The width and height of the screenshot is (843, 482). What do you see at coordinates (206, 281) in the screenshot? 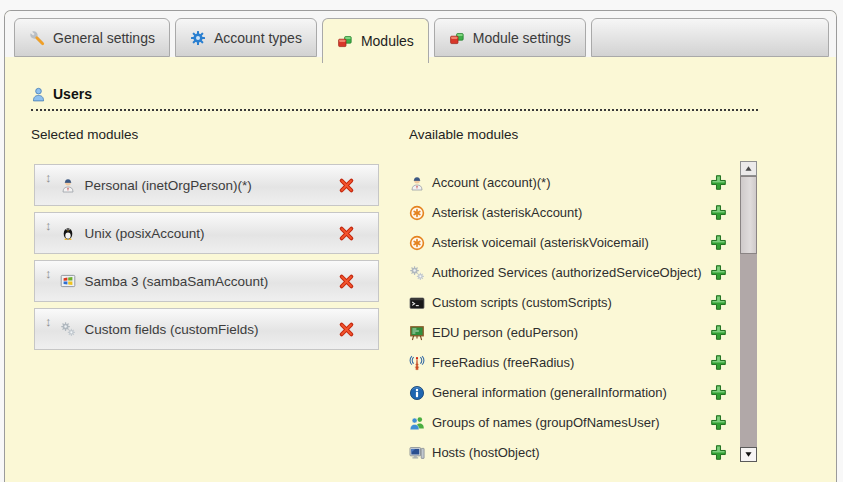
I see `selected-module-row: ↕Samba 3 (sambaSamAccount)` at bounding box center [206, 281].